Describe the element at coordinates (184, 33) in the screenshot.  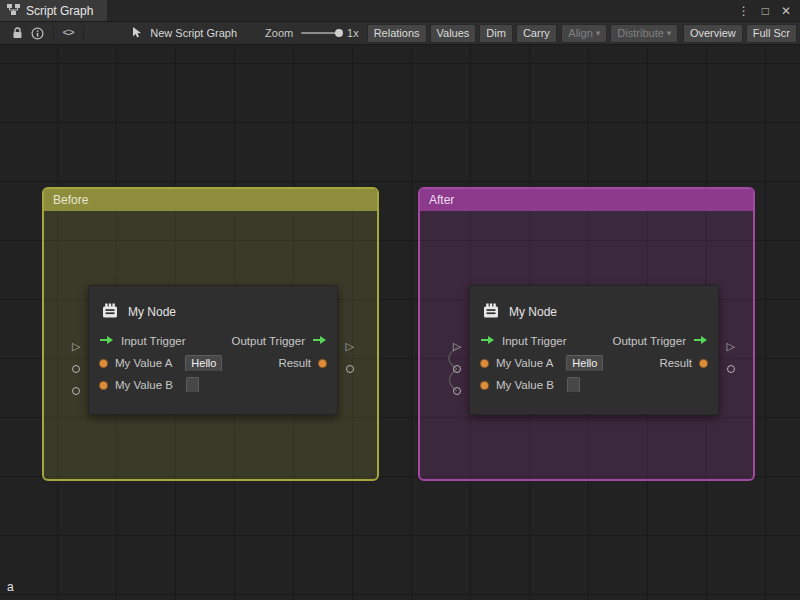
I see `graph-asset-name: New Script Graph` at that location.